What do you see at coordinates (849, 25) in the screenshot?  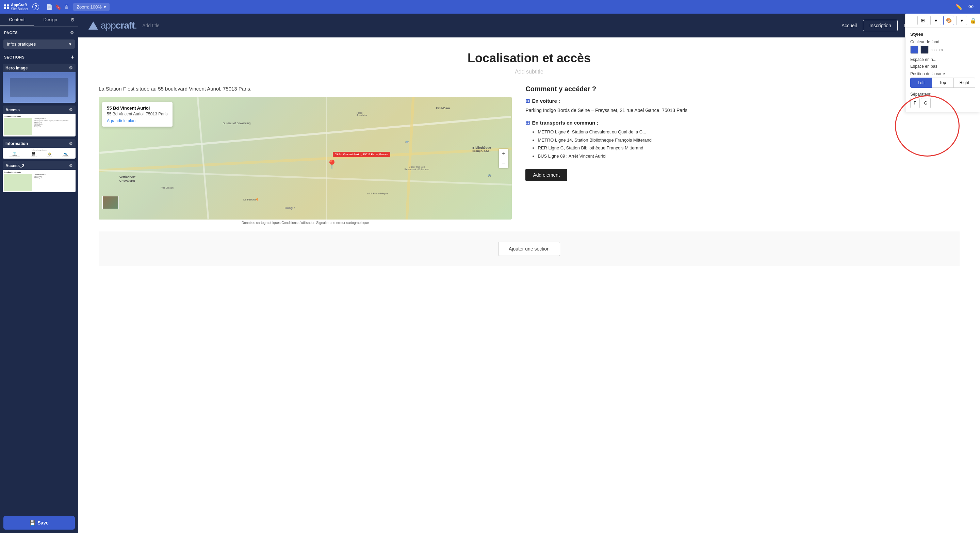 I see `nav-accueil: Accueil` at bounding box center [849, 25].